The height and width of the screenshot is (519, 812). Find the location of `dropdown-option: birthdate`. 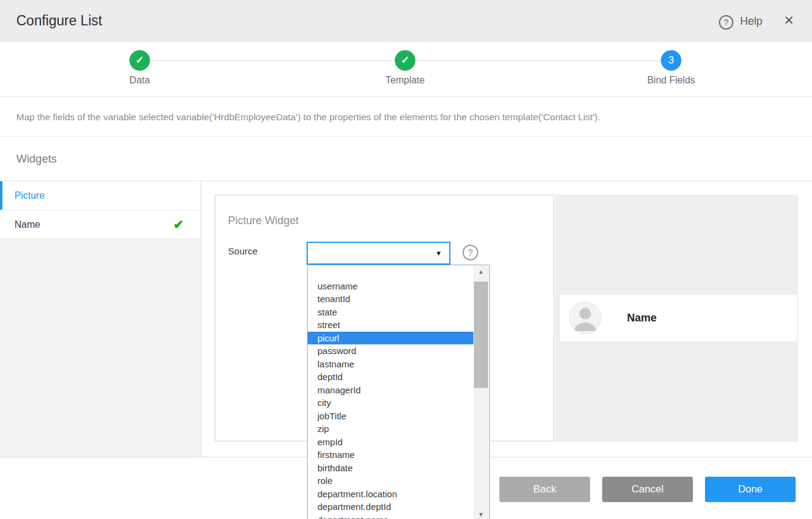

dropdown-option: birthdate is located at coordinates (391, 468).